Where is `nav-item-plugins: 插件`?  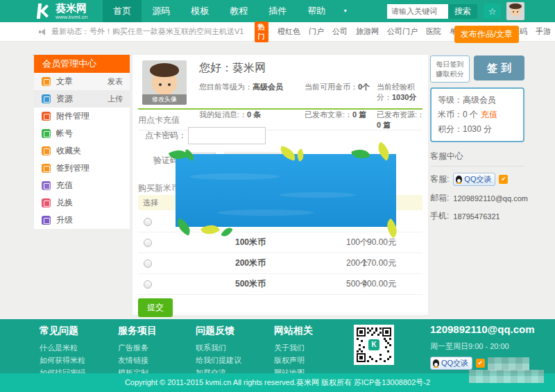
nav-item-plugins: 插件 is located at coordinates (278, 11).